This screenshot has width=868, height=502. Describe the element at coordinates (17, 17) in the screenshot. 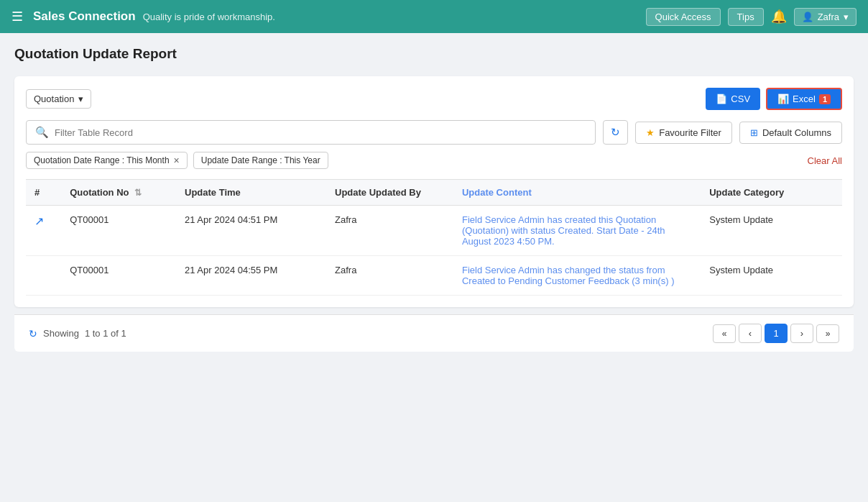

I see `hamburger-menu-icon: ☰` at that location.